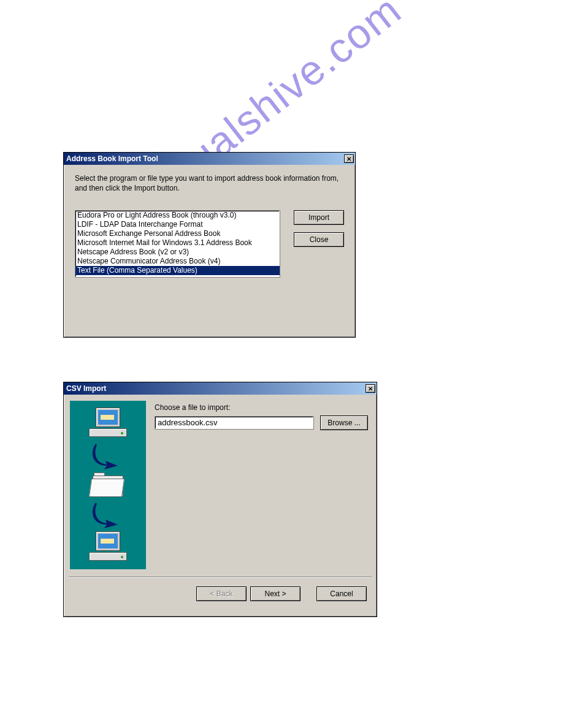  Describe the element at coordinates (178, 234) in the screenshot. I see `list-item: Microsoft Exchange Personal Address Book` at that location.